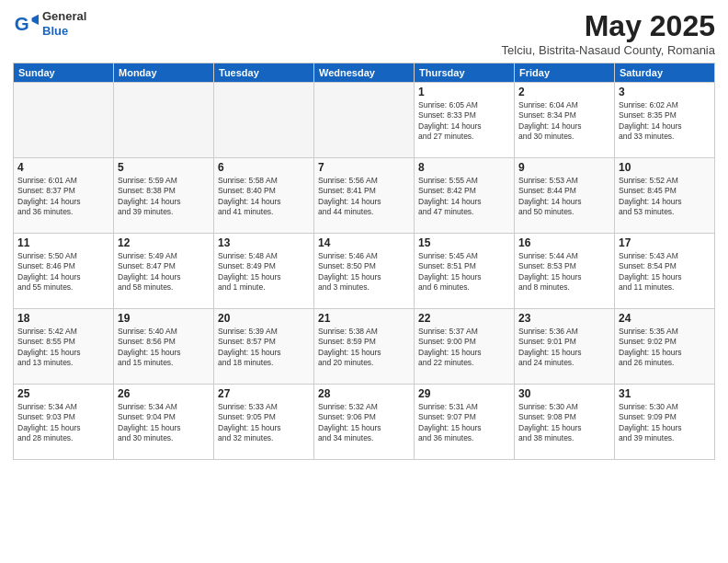 The height and width of the screenshot is (563, 728). Describe the element at coordinates (364, 74) in the screenshot. I see `header-wednesday: Wednesday` at that location.